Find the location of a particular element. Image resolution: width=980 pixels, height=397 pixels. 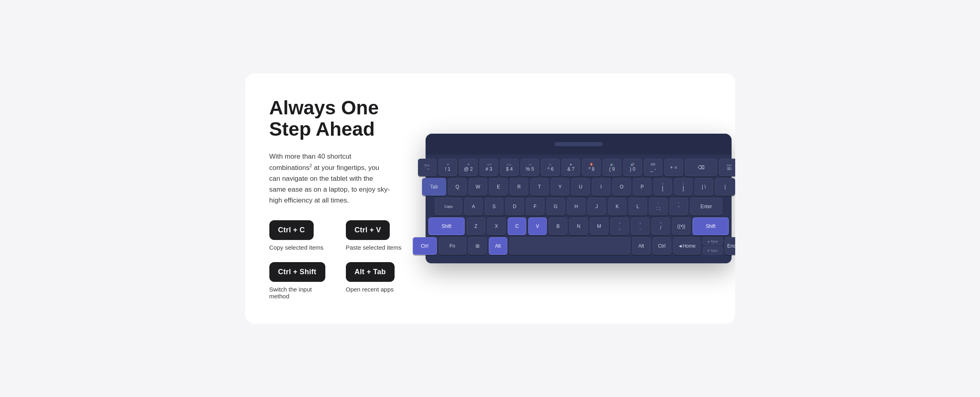

key-esc: Esc ` ~ is located at coordinates (427, 167).